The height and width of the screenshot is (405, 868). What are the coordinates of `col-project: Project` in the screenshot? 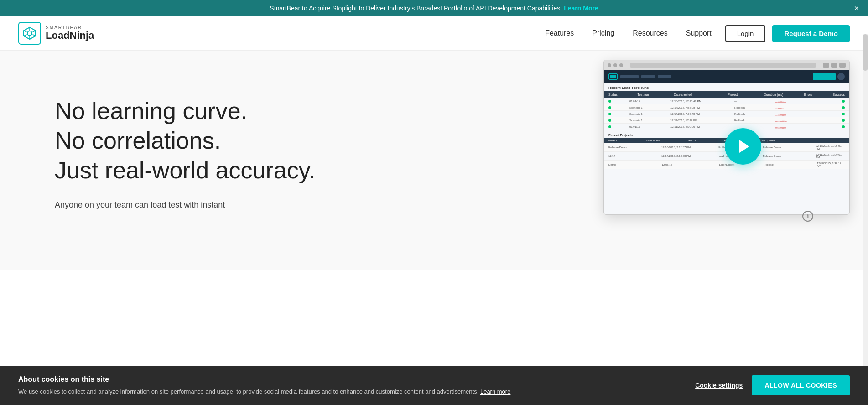 It's located at (736, 95).